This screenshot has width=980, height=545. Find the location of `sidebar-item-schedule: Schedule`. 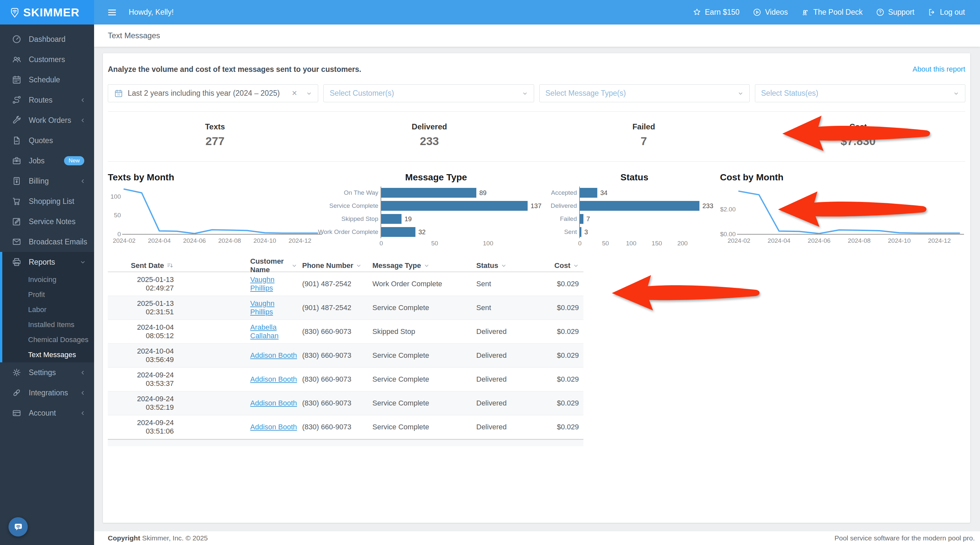

sidebar-item-schedule: Schedule is located at coordinates (47, 80).